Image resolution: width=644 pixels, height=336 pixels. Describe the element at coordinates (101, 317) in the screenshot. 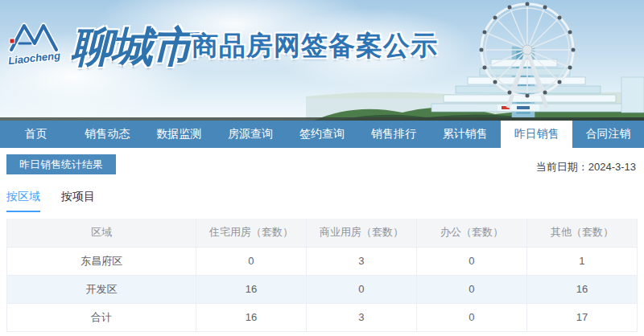

I see `region-cell: 合计` at that location.